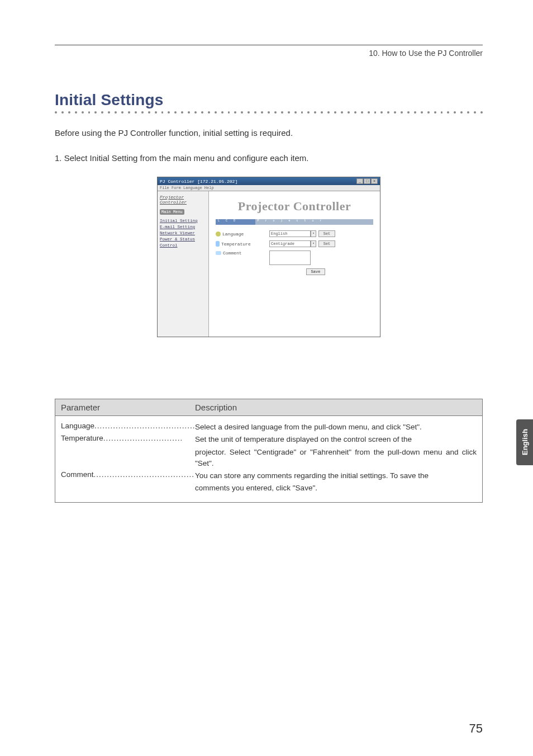 The width and height of the screenshot is (533, 756). Describe the element at coordinates (183, 239) in the screenshot. I see `sidebar-link-power-status: Power & Status` at that location.